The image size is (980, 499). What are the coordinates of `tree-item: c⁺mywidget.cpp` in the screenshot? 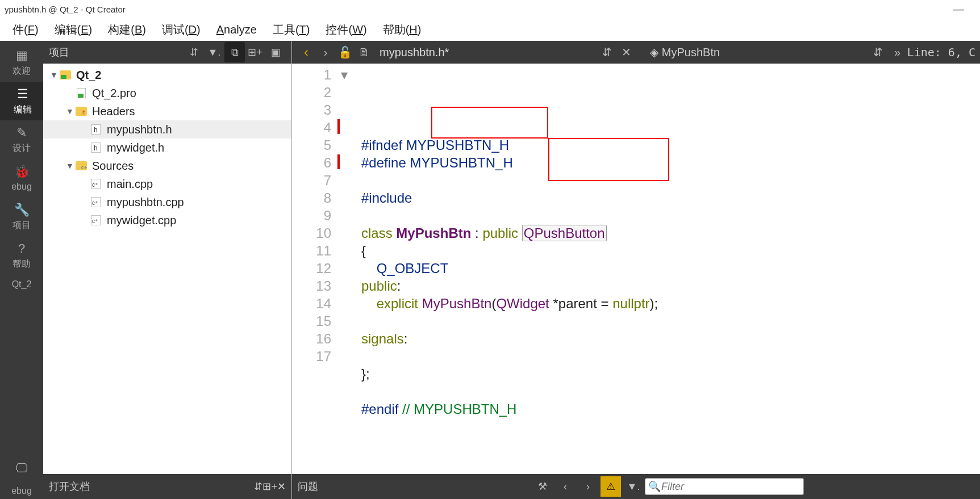 It's located at (167, 220).